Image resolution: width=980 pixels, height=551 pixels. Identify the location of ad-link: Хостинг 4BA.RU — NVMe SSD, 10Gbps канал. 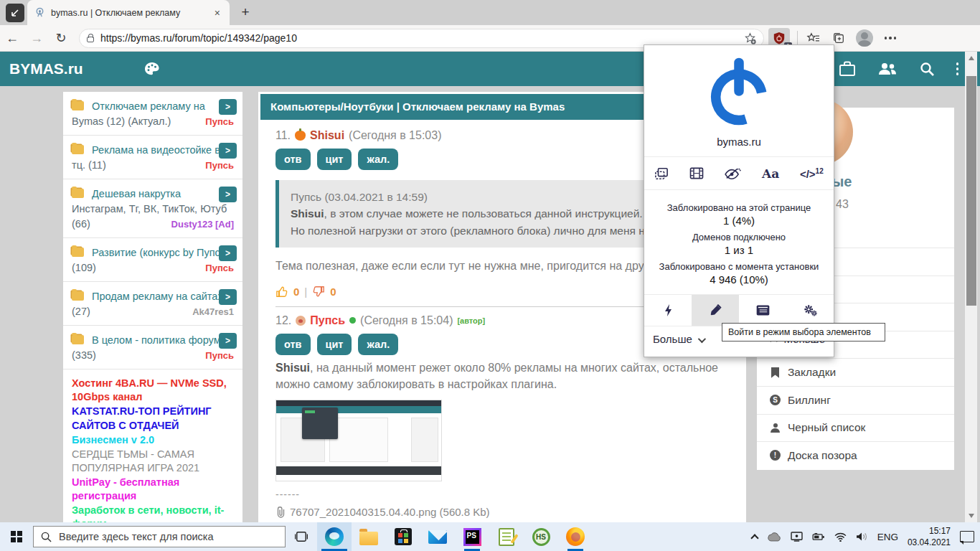
(153, 390).